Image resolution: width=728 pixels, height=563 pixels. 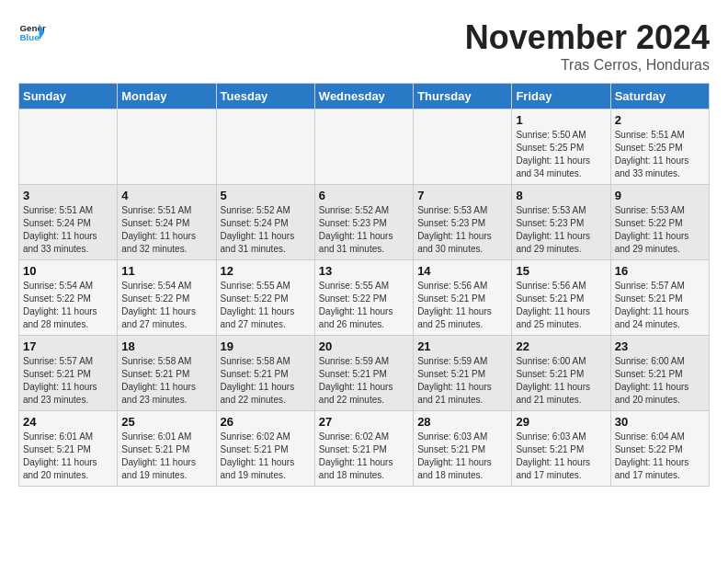 I want to click on weekday-header: Sunday, so click(x=68, y=97).